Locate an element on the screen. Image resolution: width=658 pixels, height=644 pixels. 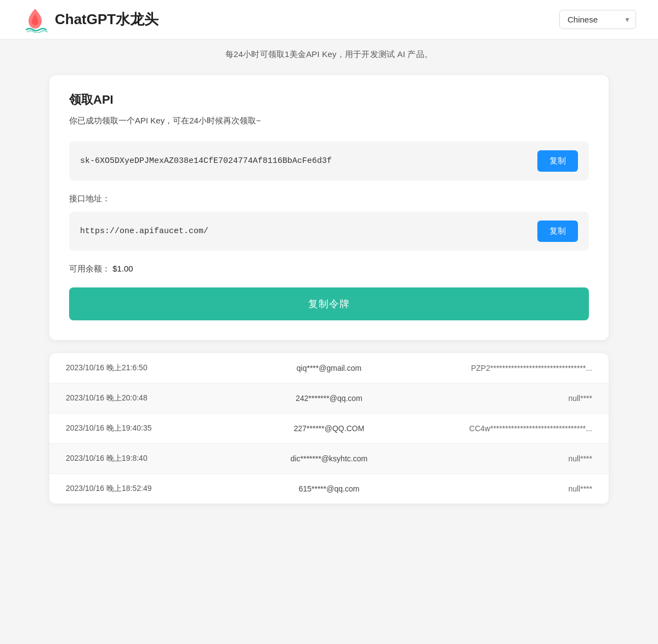
api-card-description: 你已成功领取一个API Key，可在24小时候再次领取~ is located at coordinates (329, 121).